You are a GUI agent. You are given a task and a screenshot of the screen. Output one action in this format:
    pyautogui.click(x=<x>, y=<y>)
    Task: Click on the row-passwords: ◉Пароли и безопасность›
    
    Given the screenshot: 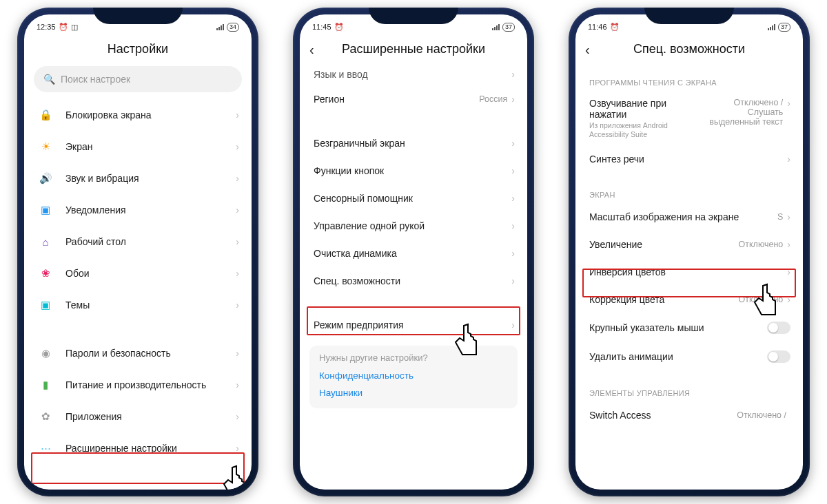 What is the action you would take?
    pyautogui.click(x=138, y=353)
    